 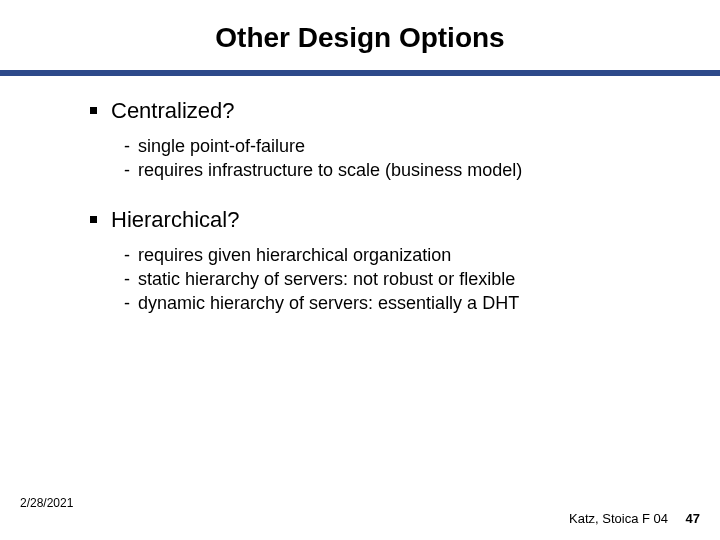 I want to click on bullet-level1: Centralized?, so click(x=385, y=111).